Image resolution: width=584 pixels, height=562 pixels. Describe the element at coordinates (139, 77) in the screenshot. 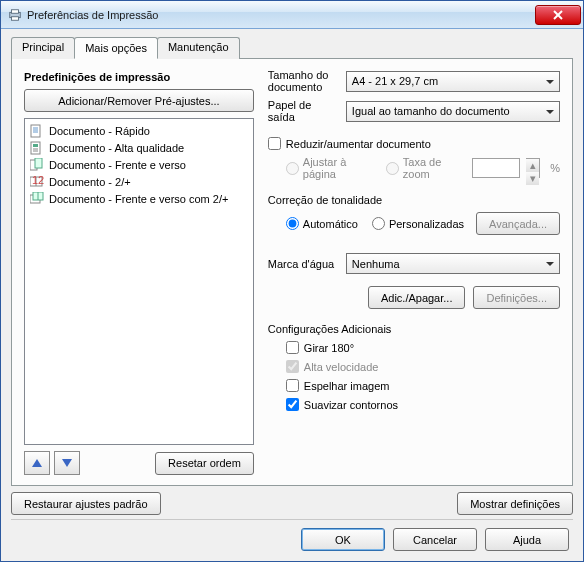

I see `presets-heading: Predefinições de impressão` at that location.